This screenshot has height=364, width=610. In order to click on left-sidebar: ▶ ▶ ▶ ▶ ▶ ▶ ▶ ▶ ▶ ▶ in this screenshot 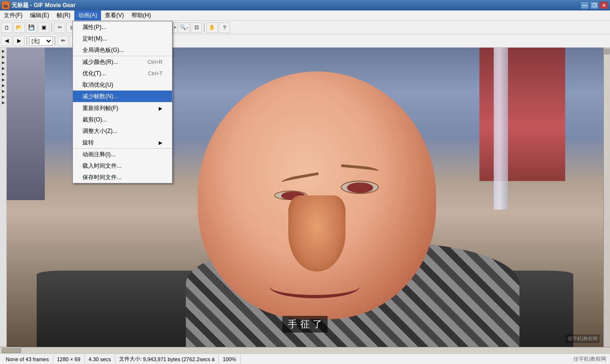, I will do `click(3, 197)`.